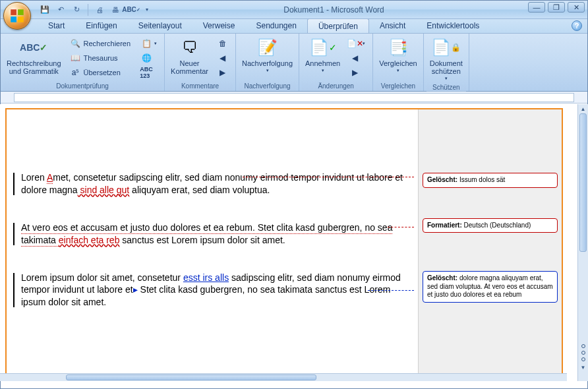 Image resolution: width=588 pixels, height=389 pixels. Describe the element at coordinates (576, 7) in the screenshot. I see `close-button: ✕` at that location.